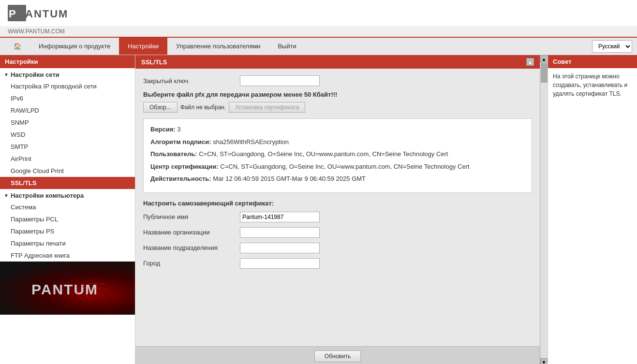 This screenshot has width=637, height=364. What do you see at coordinates (287, 46) in the screenshot?
I see `nav-logout: Выйти` at bounding box center [287, 46].